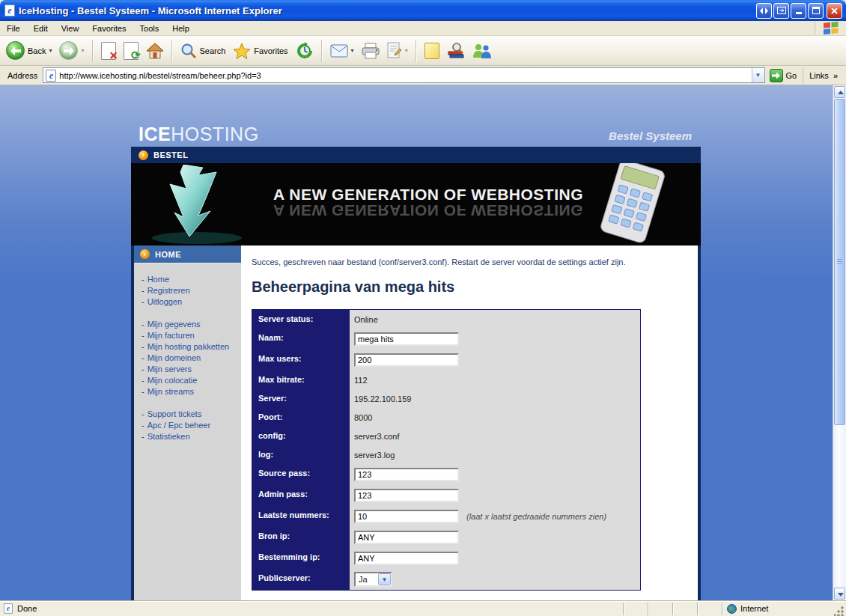 The height and width of the screenshot is (616, 846). I want to click on toggle-panes-button, so click(764, 10).